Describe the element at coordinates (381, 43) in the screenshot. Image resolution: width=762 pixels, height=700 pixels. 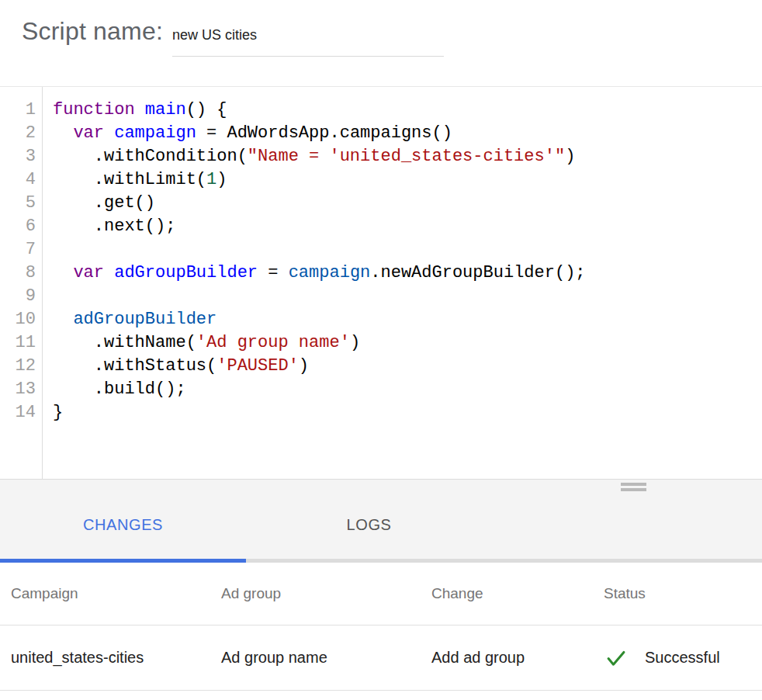
I see `script-header: Script name:` at that location.